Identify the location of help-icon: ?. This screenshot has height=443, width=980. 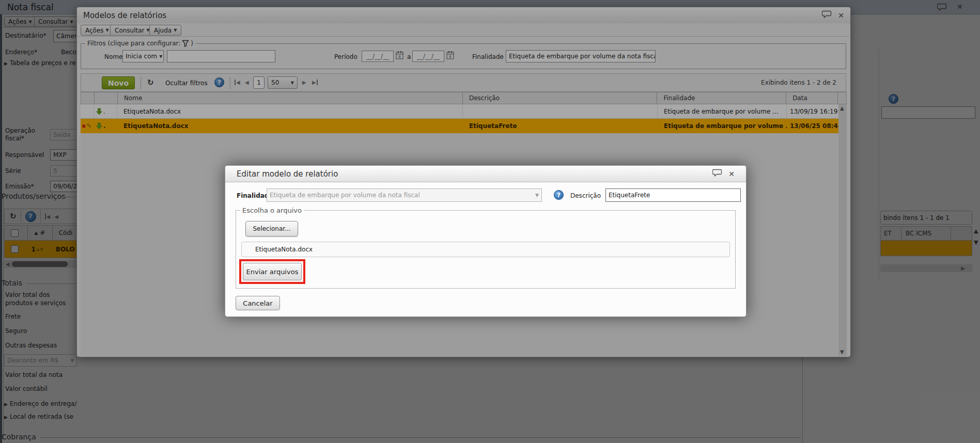
(559, 195).